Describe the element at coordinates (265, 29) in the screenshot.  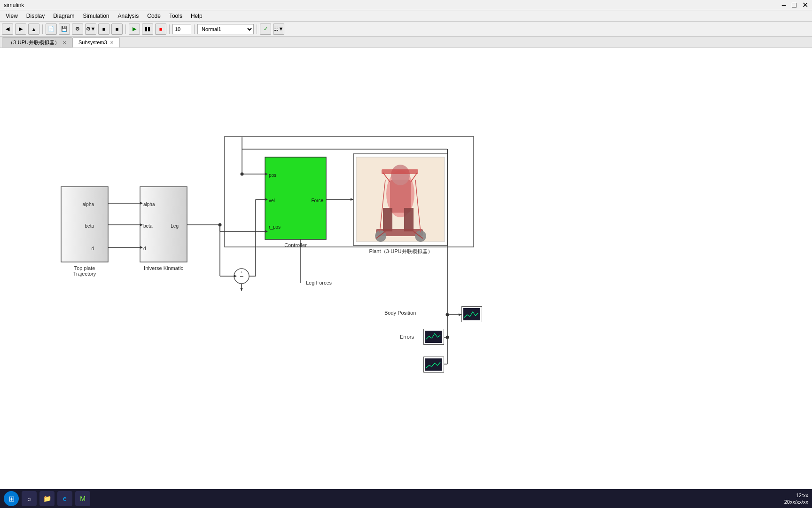
I see `check-button: ✓` at that location.